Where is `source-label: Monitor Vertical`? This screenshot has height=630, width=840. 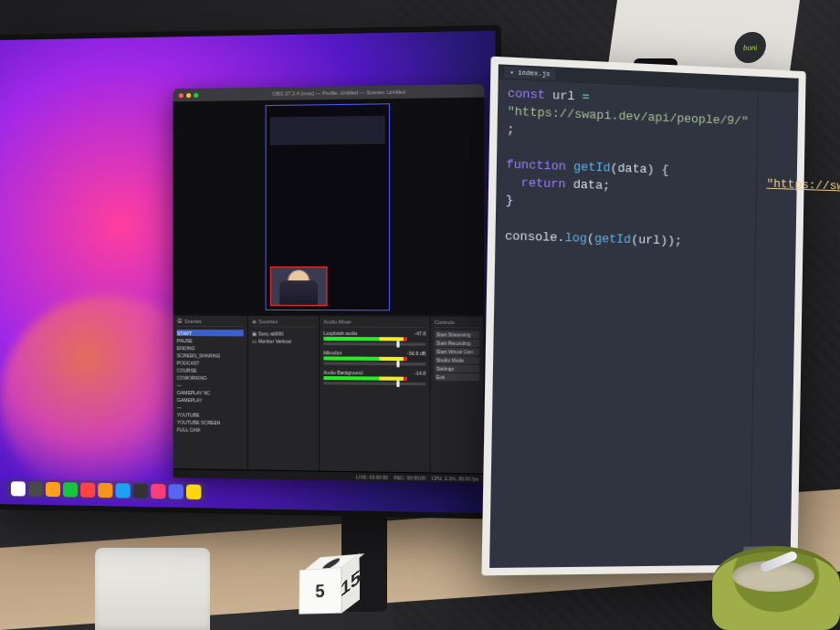
source-label: Monitor Vertical is located at coordinates (275, 341).